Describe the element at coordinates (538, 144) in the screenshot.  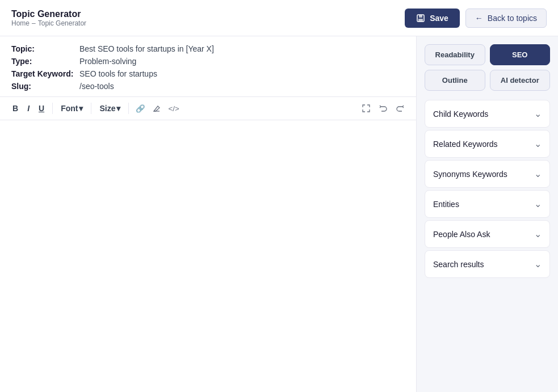
I see `chevron-related-keywords-icon: ⌄` at that location.